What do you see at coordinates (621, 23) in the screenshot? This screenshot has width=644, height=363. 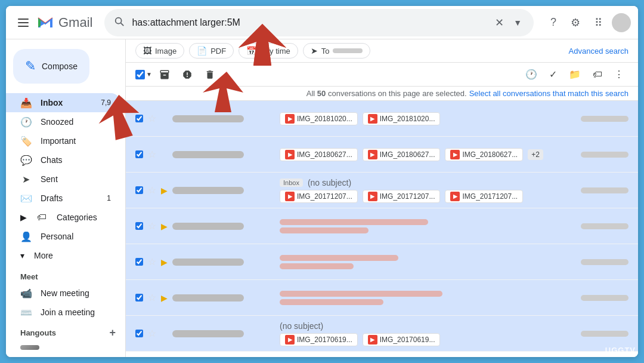 I see `avatar` at bounding box center [621, 23].